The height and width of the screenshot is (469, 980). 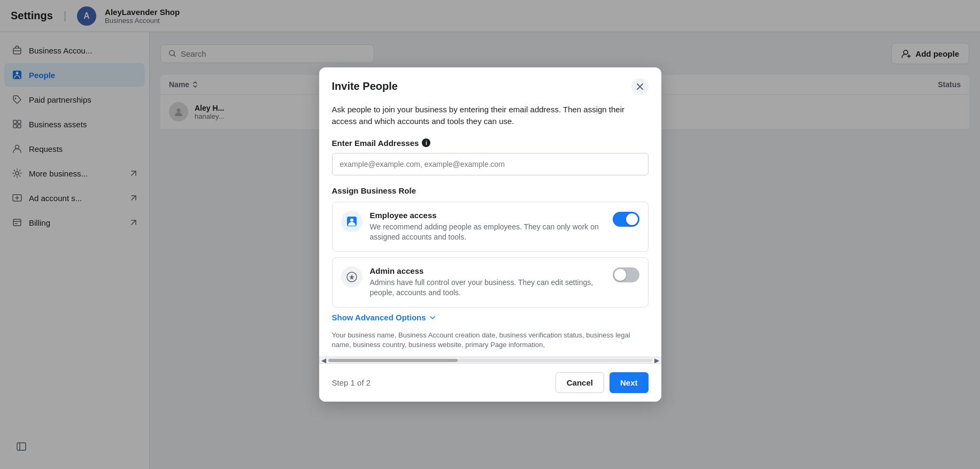 What do you see at coordinates (490, 227) in the screenshot?
I see `employee-role-card: Employee access We recommend adding peop…` at bounding box center [490, 227].